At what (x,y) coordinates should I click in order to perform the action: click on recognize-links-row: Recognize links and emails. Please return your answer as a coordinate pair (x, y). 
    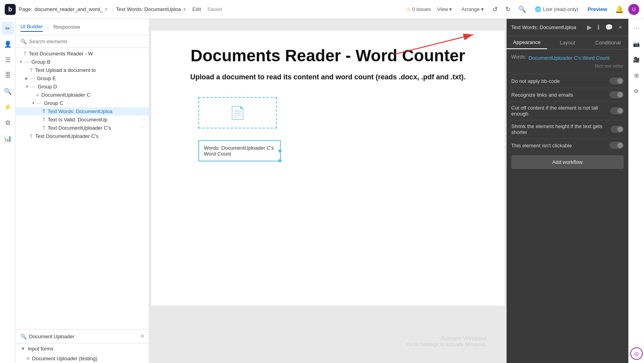
    Looking at the image, I should click on (567, 94).